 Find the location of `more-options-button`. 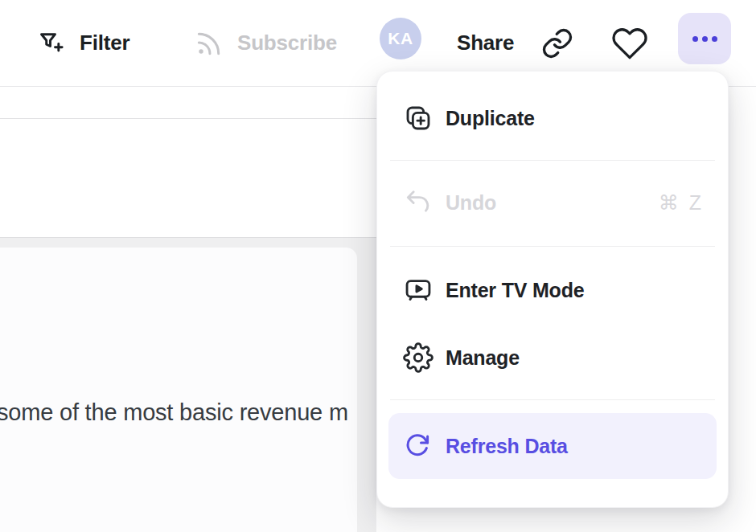

more-options-button is located at coordinates (705, 39).